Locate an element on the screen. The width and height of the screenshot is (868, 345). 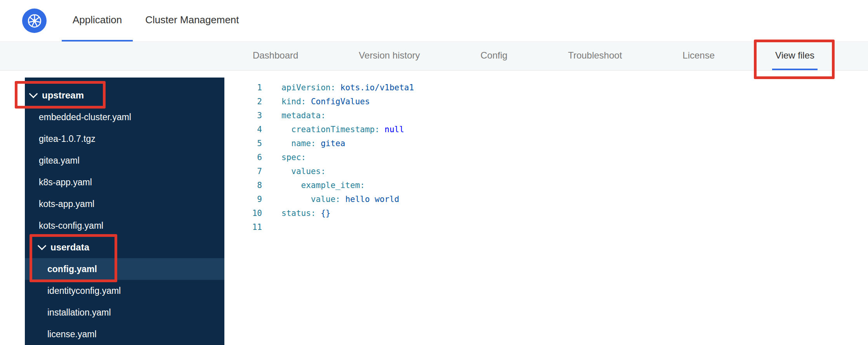
token-val: hello world is located at coordinates (372, 199).